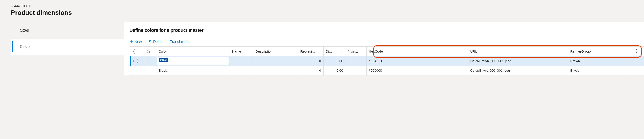 Image resolution: width=644 pixels, height=139 pixels. Describe the element at coordinates (242, 52) in the screenshot. I see `column-header-name: Name` at that location.